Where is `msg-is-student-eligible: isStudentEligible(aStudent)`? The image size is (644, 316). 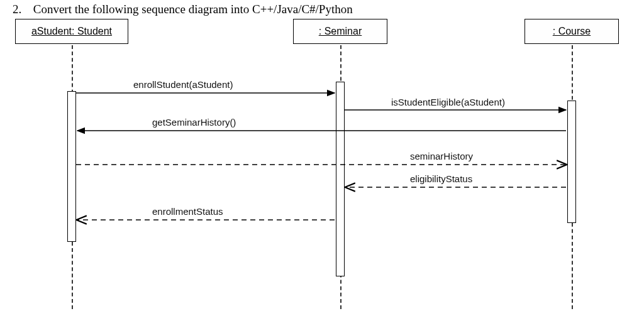
msg-is-student-eligible: isStudentEligible(aStudent) is located at coordinates (448, 102).